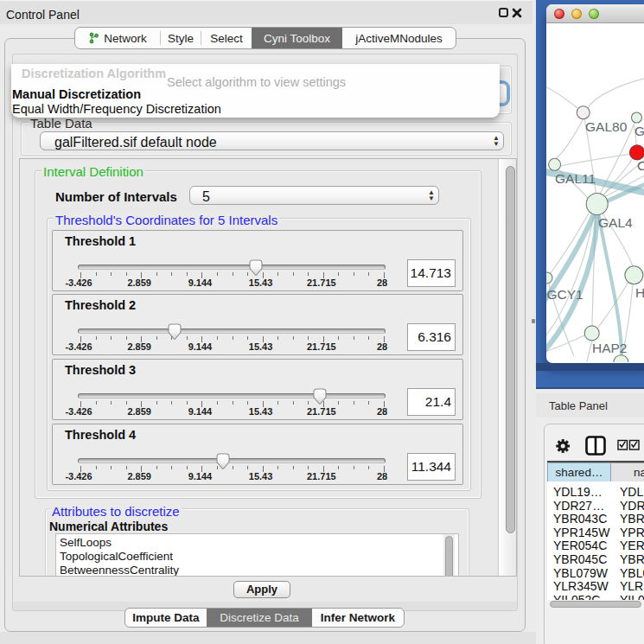 Image resolution: width=644 pixels, height=644 pixels. Describe the element at coordinates (640, 292) in the screenshot. I see `svg-text: H` at that location.